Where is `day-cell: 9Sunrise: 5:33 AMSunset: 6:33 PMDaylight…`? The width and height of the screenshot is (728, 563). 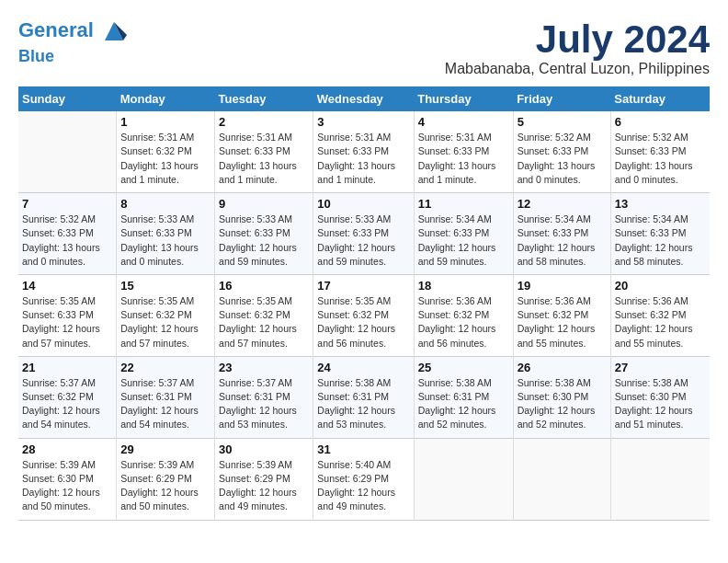 day-cell: 9Sunrise: 5:33 AMSunset: 6:33 PMDaylight… is located at coordinates (265, 234).